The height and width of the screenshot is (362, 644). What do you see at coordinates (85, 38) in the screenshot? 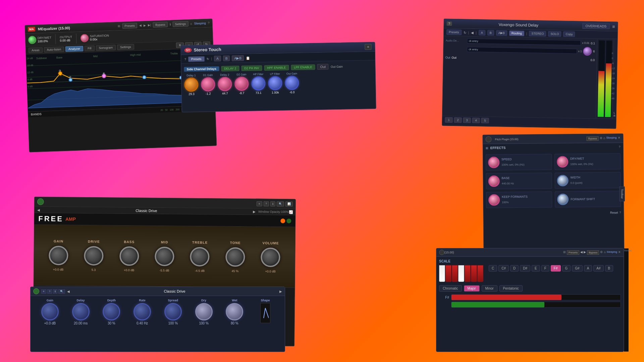
I see `saturation-knob` at bounding box center [85, 38].